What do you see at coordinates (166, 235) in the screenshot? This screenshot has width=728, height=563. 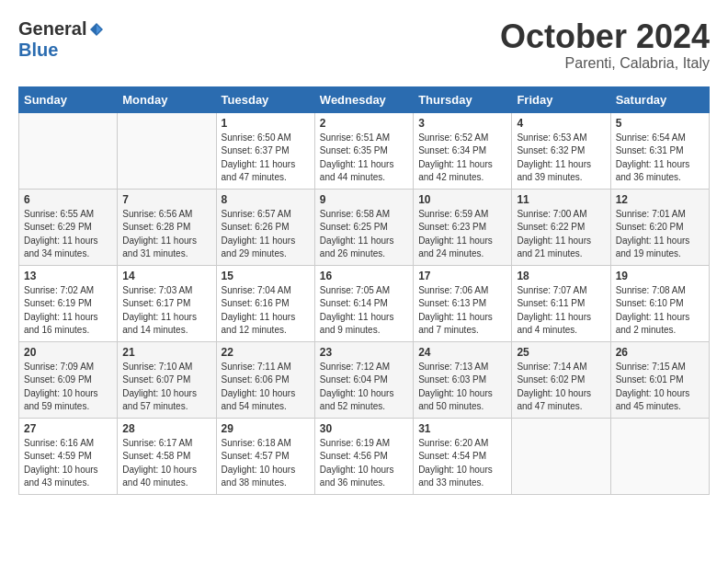 I see `day-info: Sunrise: 6:56 AM Sunset: 6:28 PM Dayligh…` at bounding box center [166, 235].